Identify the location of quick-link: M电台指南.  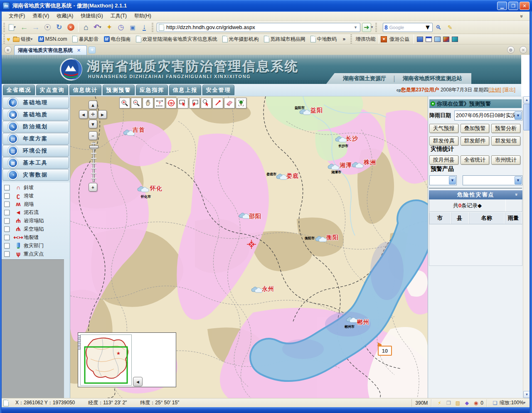
(117, 39).